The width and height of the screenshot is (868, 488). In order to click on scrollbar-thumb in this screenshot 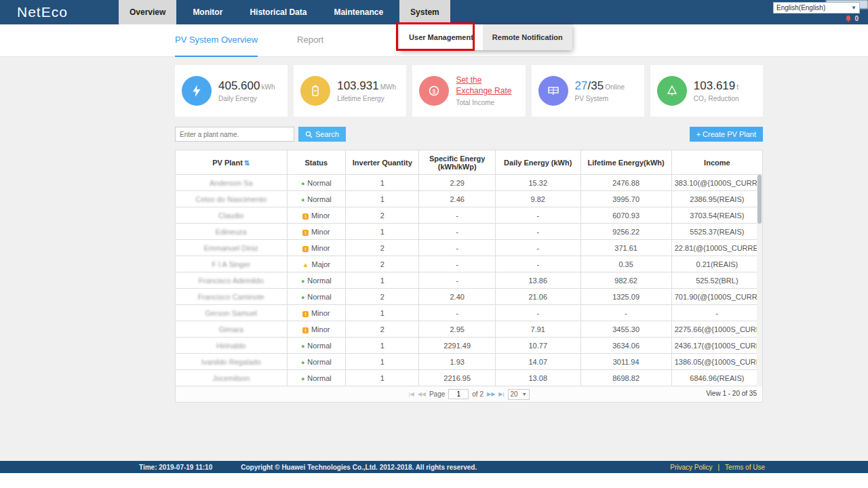, I will do `click(760, 199)`.